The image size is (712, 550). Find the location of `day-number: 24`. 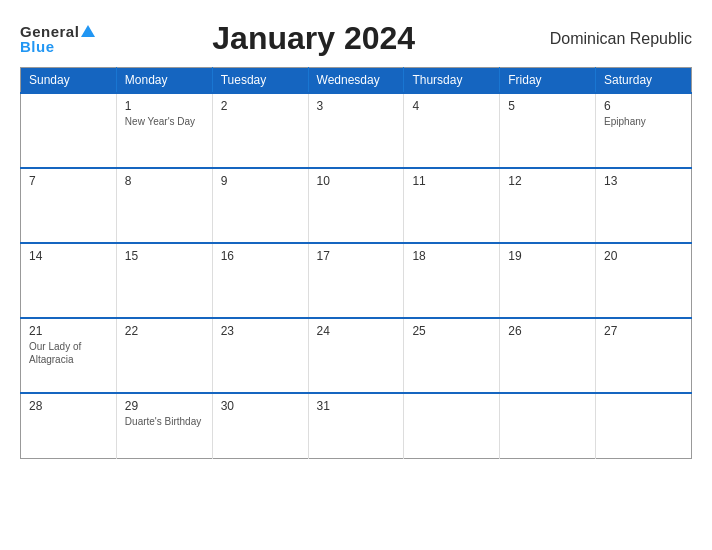

day-number: 24 is located at coordinates (356, 331).